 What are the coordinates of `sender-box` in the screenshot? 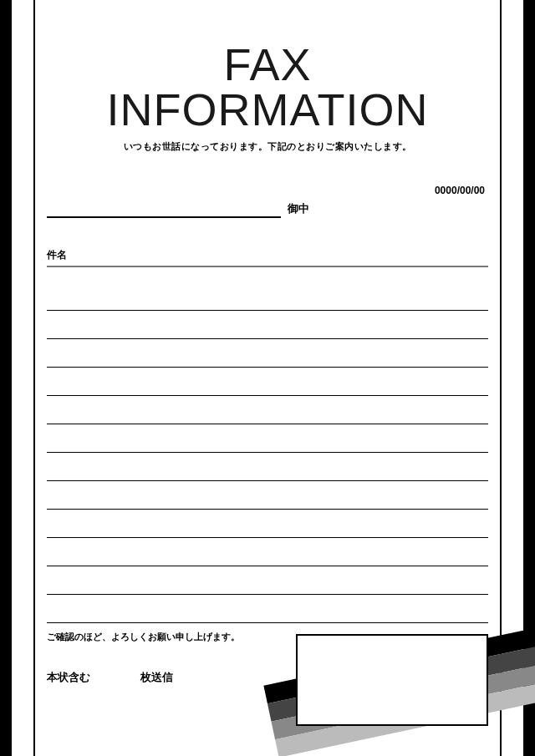 It's located at (392, 680).